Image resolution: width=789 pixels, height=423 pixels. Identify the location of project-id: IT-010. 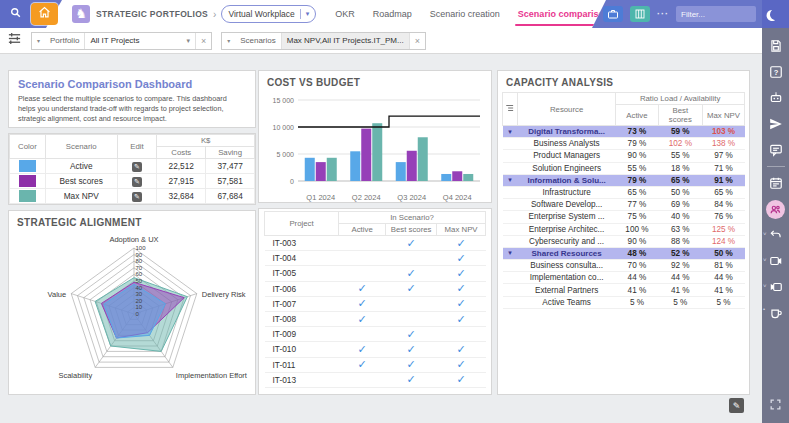
(302, 350).